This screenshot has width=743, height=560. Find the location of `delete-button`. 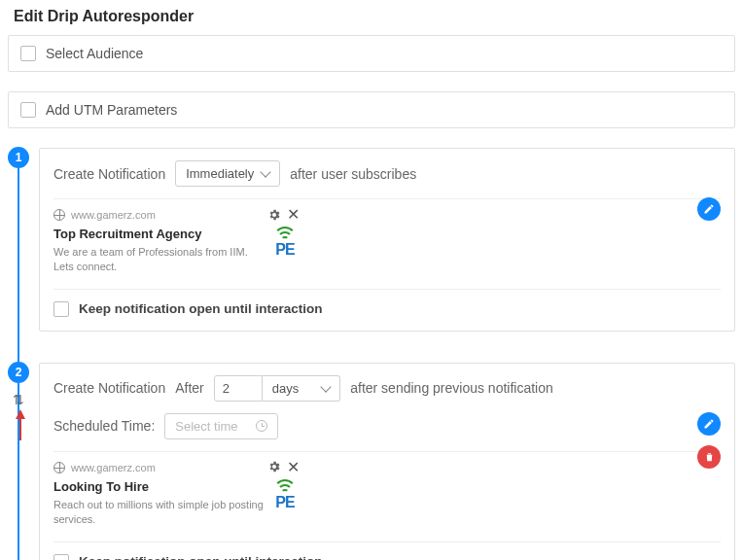

delete-button is located at coordinates (709, 457).